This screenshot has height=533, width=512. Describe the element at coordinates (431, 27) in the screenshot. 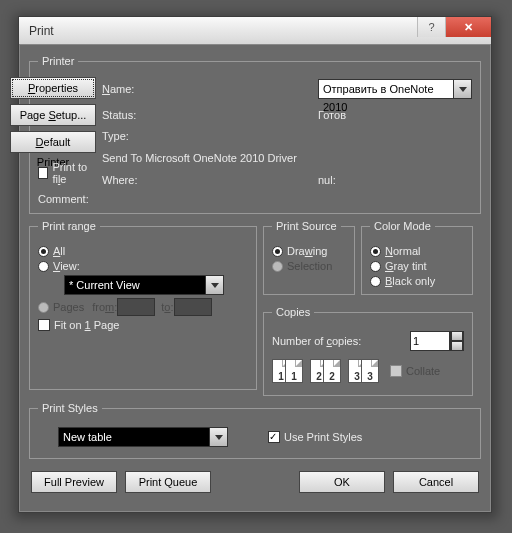

I see `help-button: ?` at that location.